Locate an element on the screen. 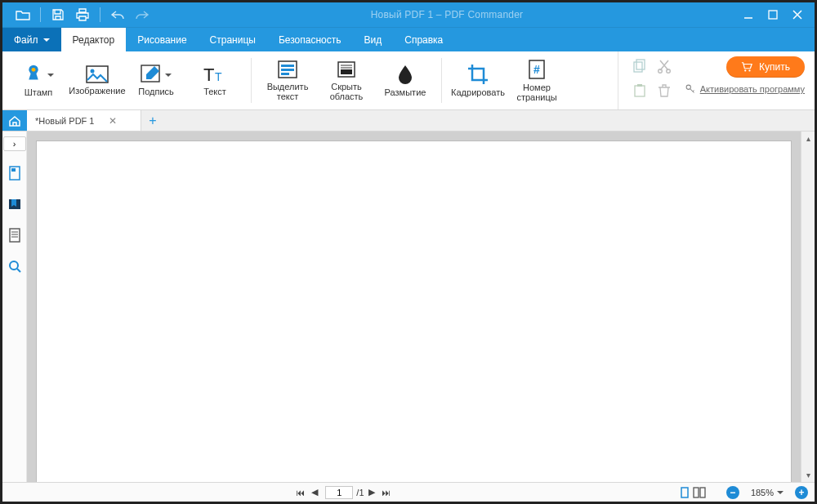 The height and width of the screenshot is (504, 817). two-page-view-icon is located at coordinates (699, 493).